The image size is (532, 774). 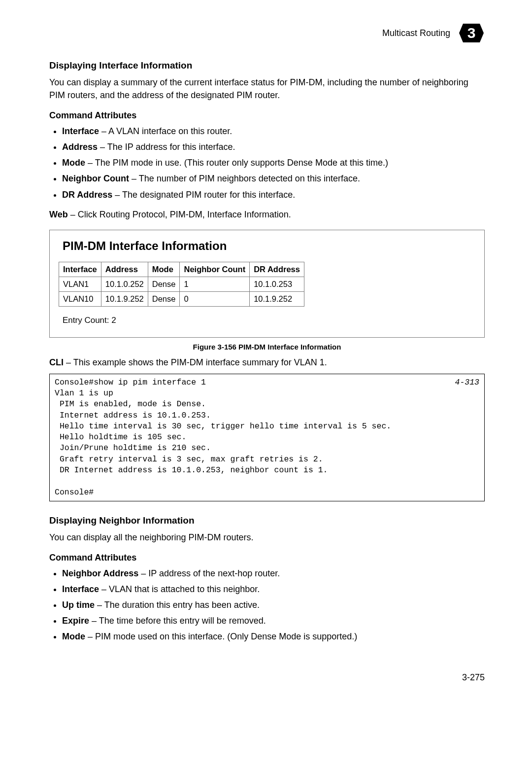 What do you see at coordinates (100, 573) in the screenshot?
I see `attr-name: Neighbor Address` at bounding box center [100, 573].